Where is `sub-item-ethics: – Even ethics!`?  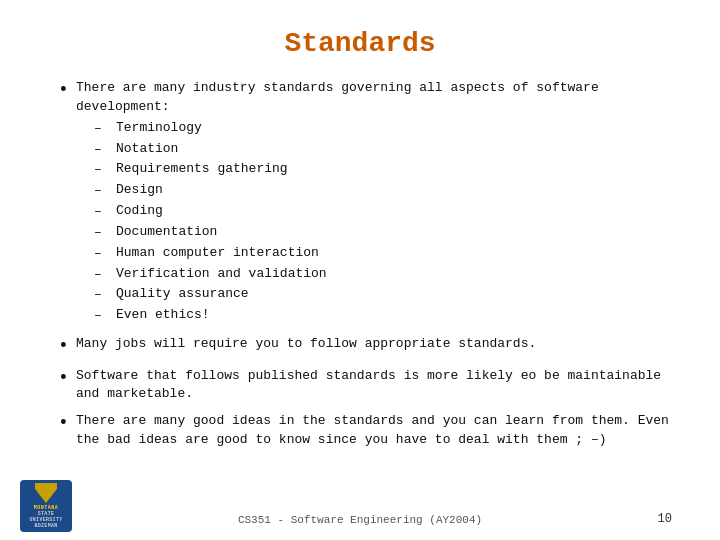 sub-item-ethics: – Even ethics! is located at coordinates (383, 316).